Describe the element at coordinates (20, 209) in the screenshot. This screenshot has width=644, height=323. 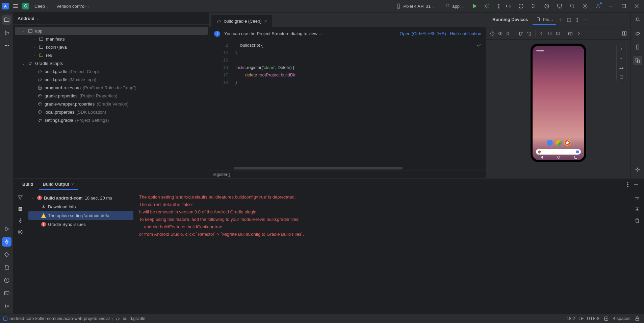
I see `stop-icon` at that location.